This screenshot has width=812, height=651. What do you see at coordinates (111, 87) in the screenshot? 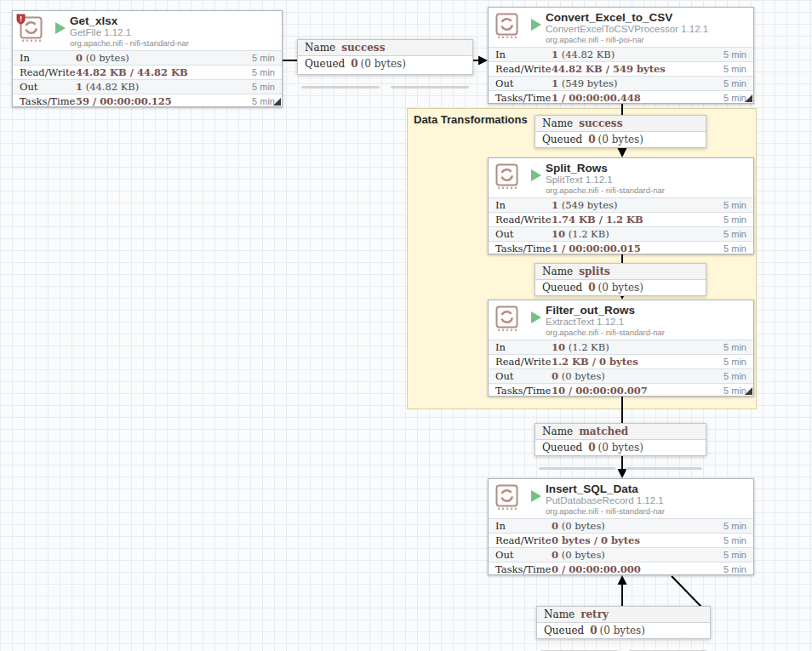
I see `stat-value-rest: (44.82 KB)` at bounding box center [111, 87].